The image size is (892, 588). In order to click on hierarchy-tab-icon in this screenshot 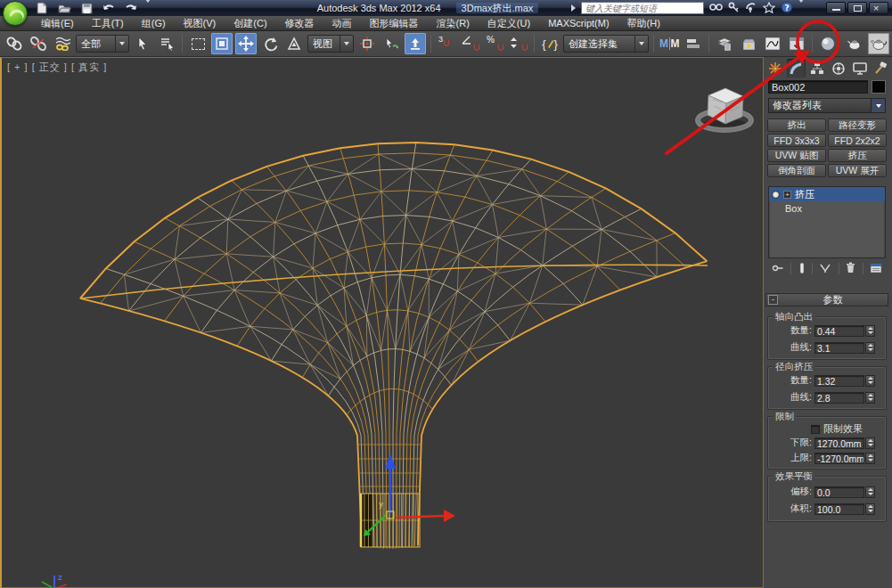, I will do `click(817, 68)`.